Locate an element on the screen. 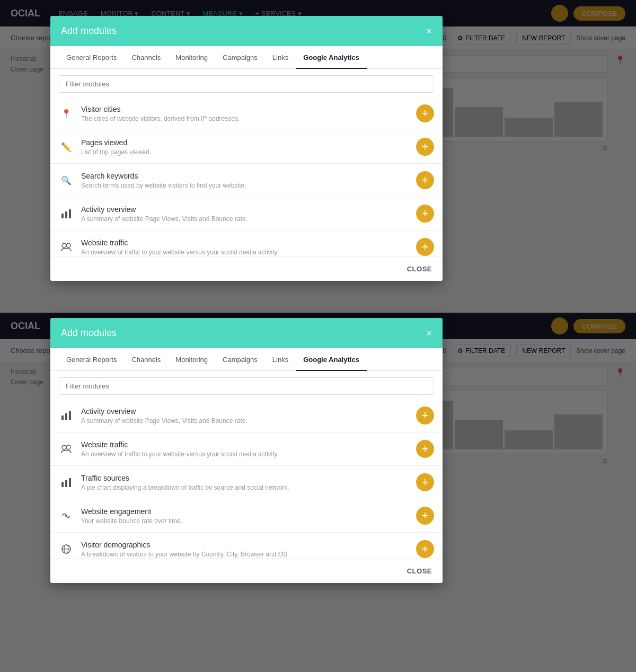  tab-google-analytics-1: Google Analytics is located at coordinates (331, 57).